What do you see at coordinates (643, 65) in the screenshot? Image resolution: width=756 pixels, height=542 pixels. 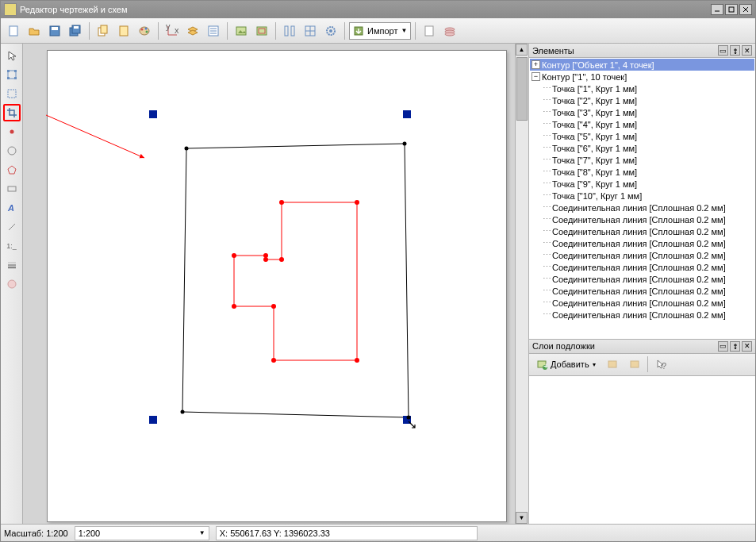 I see `tree-row: +Контур ["Объект 1", 4 точек]` at bounding box center [643, 65].